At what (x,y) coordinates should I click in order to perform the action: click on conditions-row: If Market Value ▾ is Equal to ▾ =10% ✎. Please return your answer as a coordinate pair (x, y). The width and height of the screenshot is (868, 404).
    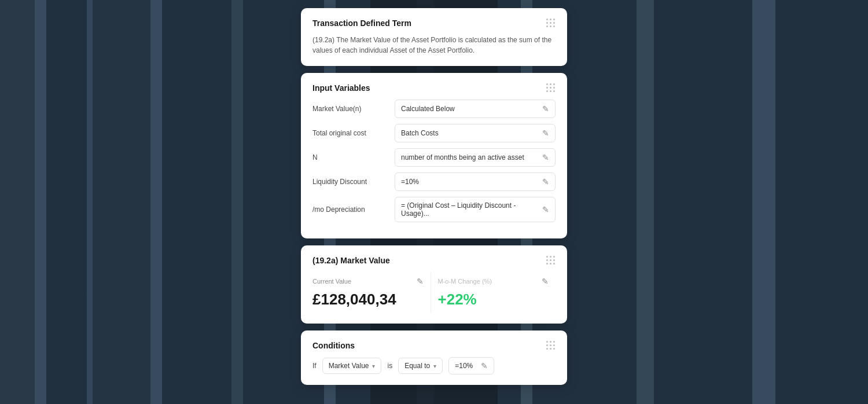
    Looking at the image, I should click on (434, 366).